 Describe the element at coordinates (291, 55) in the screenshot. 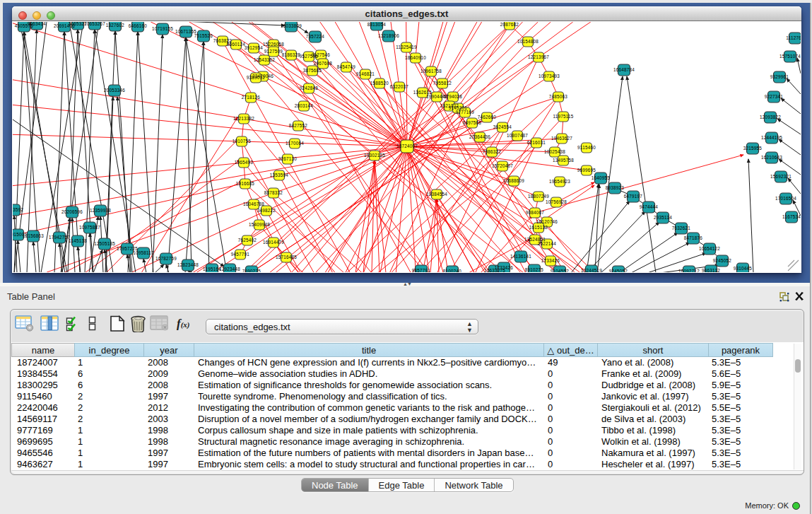

I see `svg-text: 8186328` at that location.